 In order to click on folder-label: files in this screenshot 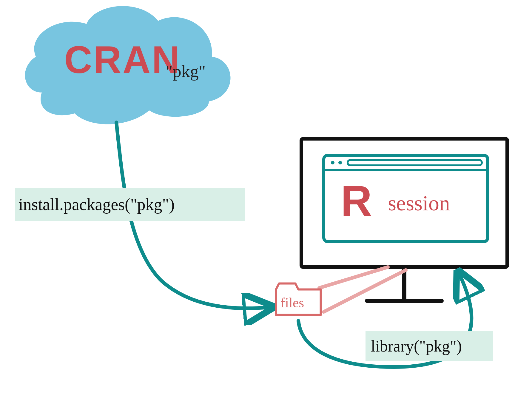, I will do `click(292, 303)`.